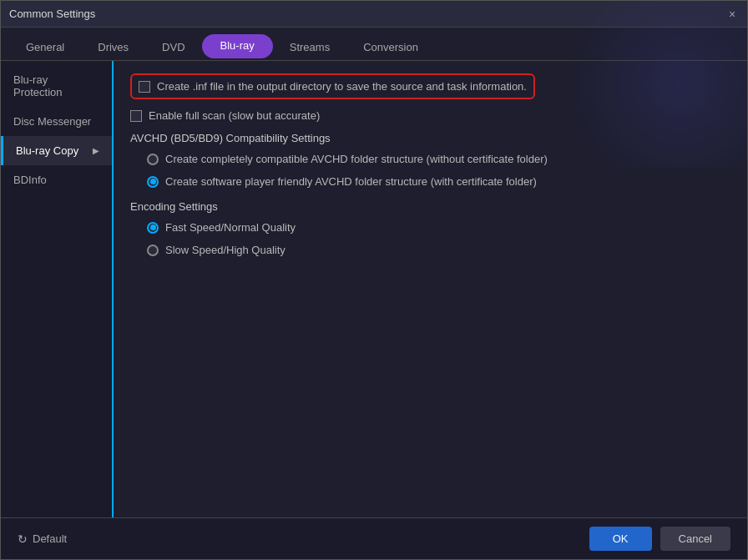 The height and width of the screenshot is (560, 748). What do you see at coordinates (57, 289) in the screenshot?
I see `sidebar: Blu-ray Protection Disc Messenger Blu-ra…` at bounding box center [57, 289].